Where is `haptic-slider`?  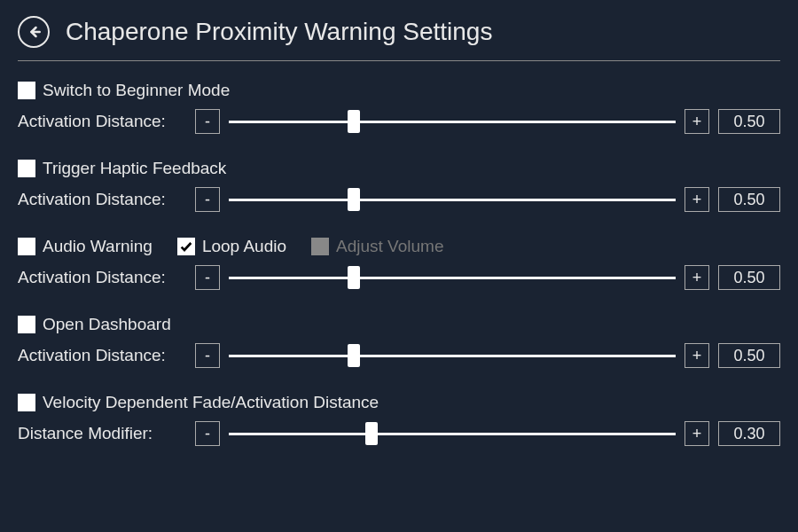 haptic-slider is located at coordinates (452, 200).